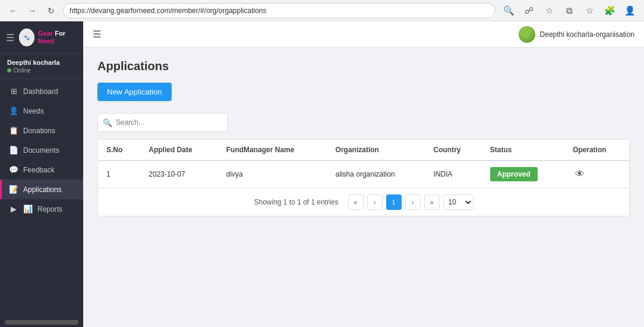  I want to click on logo-text: Gear For Need, so click(58, 37).